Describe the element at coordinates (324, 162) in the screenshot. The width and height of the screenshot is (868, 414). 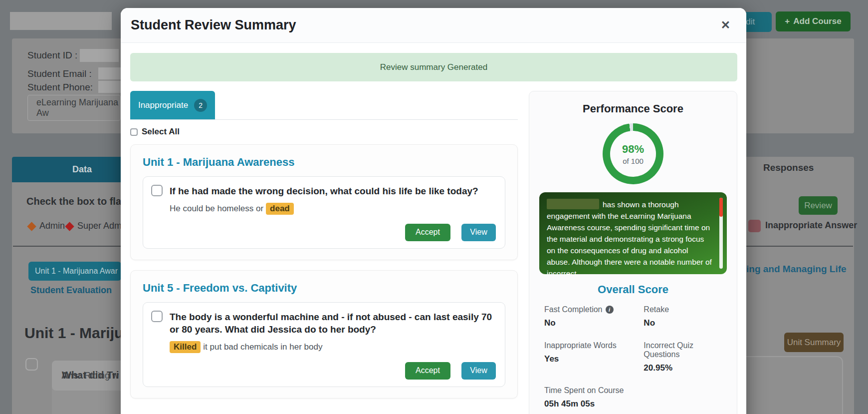
I see `unit-title: Unit 1 - Marijuana Awareness` at that location.